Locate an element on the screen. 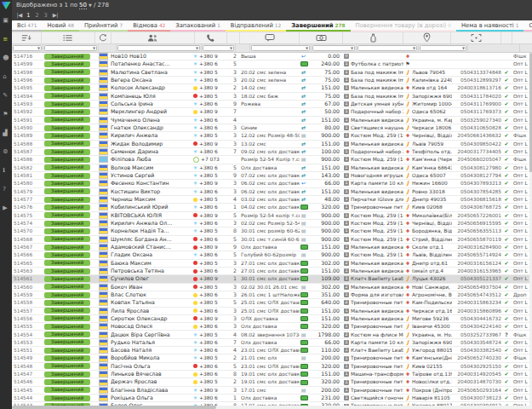  column-header-product-icon is located at coordinates (373, 37).